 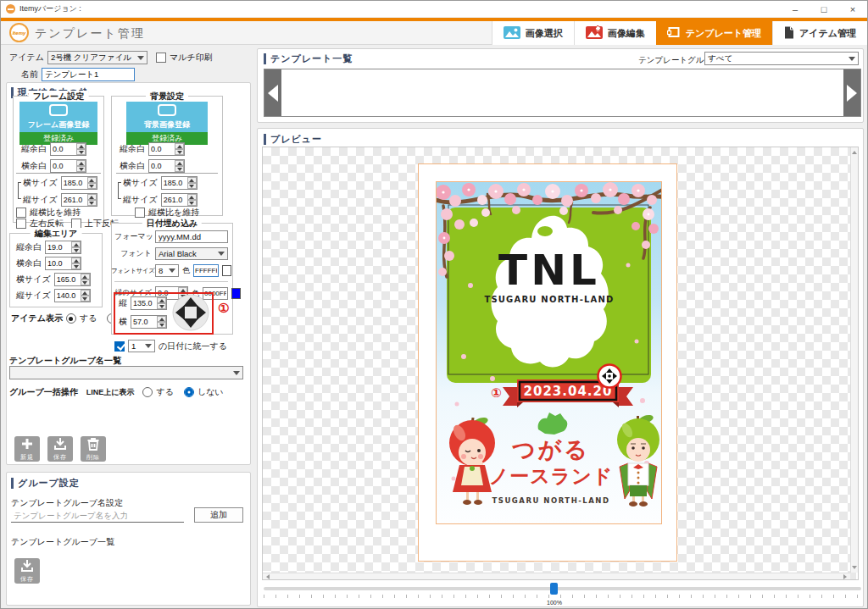 I want to click on font-color-input, so click(x=206, y=271).